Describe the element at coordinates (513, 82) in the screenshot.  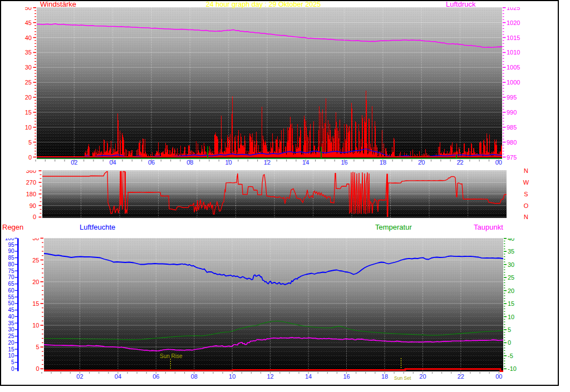
I see `svg-text: 1000` at that location.